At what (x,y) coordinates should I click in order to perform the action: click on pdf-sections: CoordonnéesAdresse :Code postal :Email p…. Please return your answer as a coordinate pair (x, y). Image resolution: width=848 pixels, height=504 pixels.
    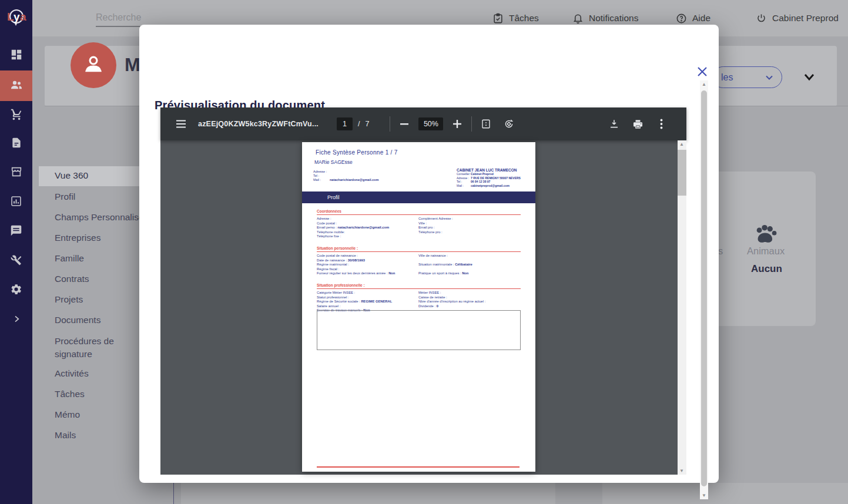
    Looking at the image, I should click on (418, 264).